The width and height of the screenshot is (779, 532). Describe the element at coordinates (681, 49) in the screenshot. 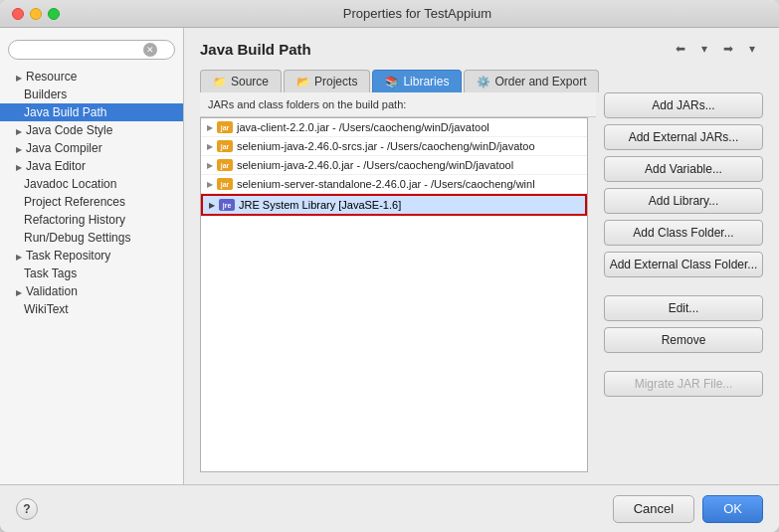

I see `back-icon: ⬅` at that location.